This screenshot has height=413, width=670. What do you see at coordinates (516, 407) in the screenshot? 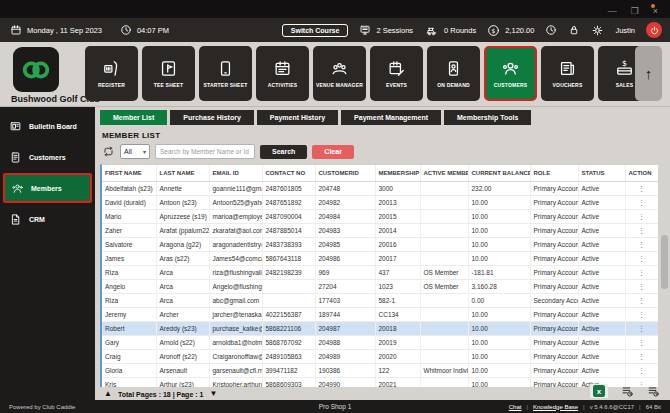
I see `chat-link: Chat` at bounding box center [516, 407].